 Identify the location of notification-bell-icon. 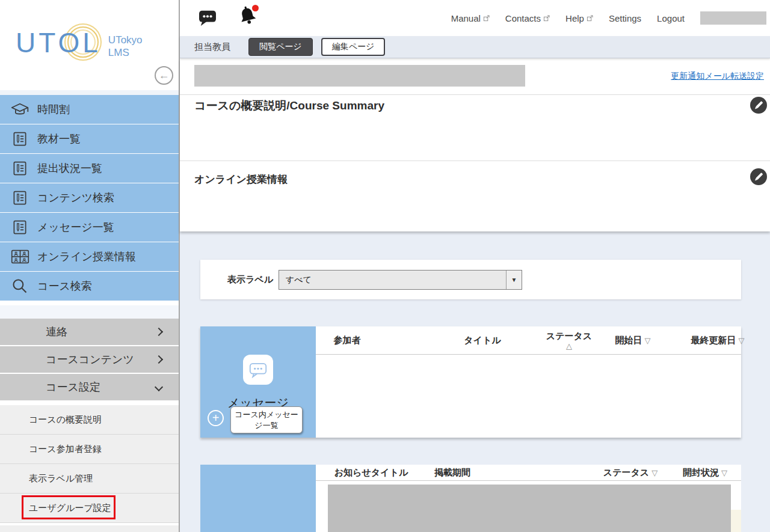
(248, 16).